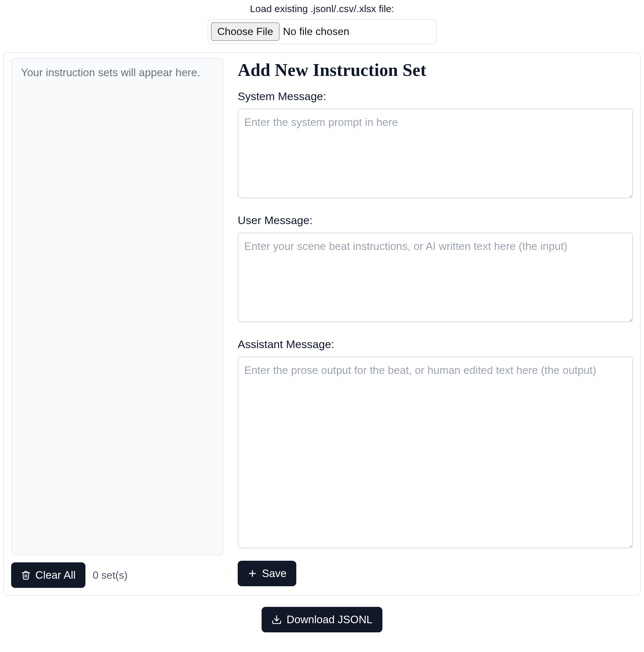 The image size is (644, 652). I want to click on system-message-input, so click(435, 153).